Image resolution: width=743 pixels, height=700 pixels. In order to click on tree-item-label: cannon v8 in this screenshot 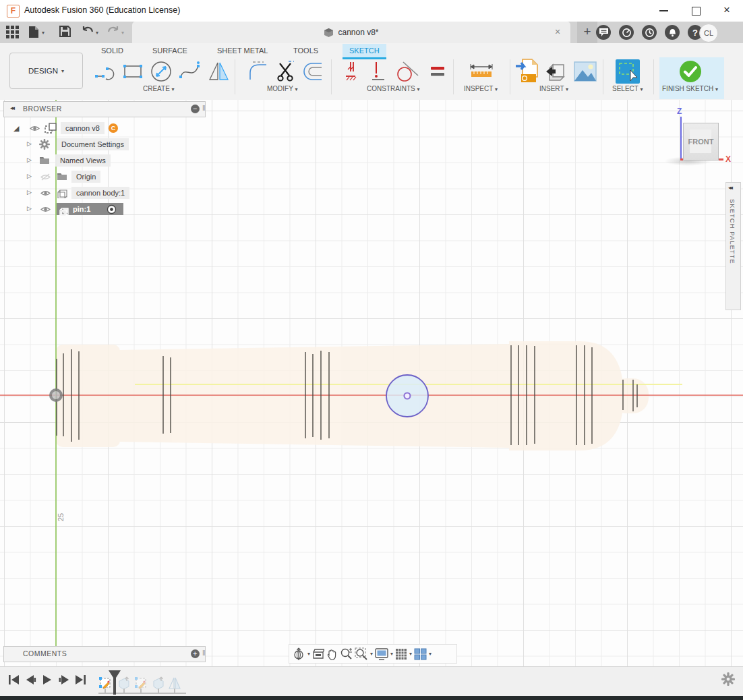, I will do `click(82, 128)`.